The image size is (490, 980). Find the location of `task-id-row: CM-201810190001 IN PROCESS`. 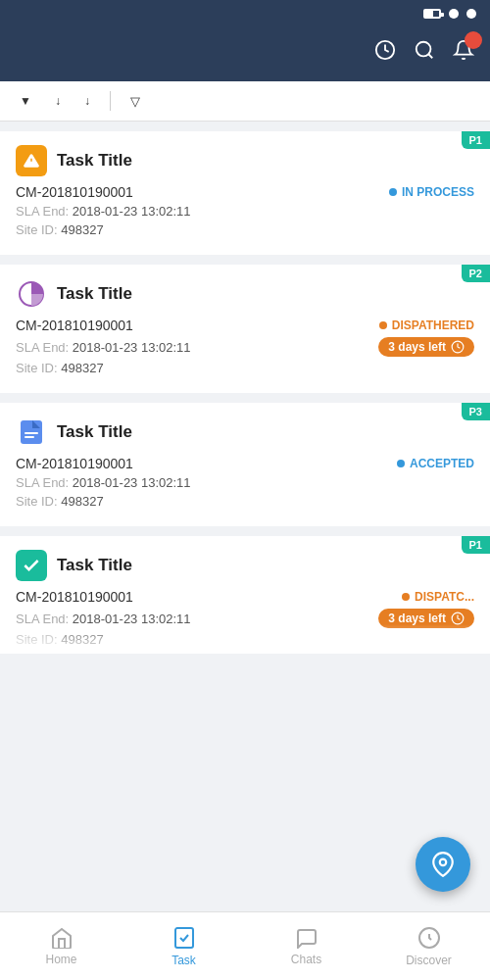

task-id-row: CM-201810190001 IN PROCESS is located at coordinates (245, 192).